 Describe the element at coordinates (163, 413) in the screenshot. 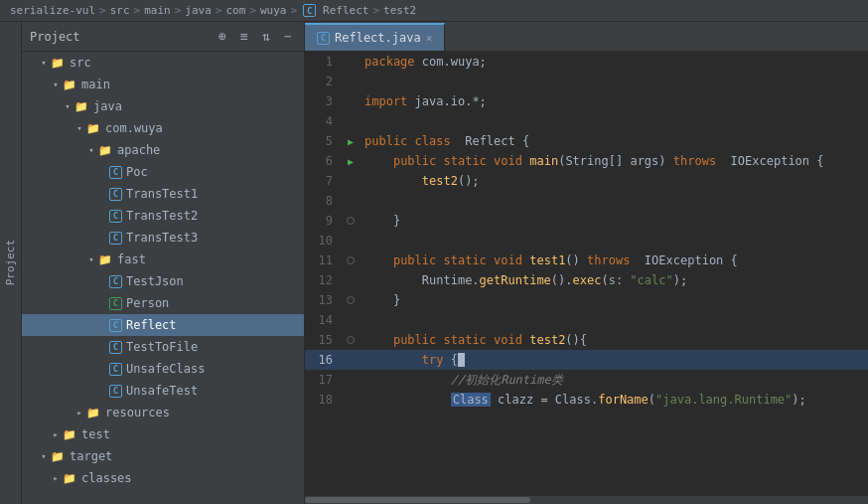

I see `tree-item-resources: 📁 resources` at that location.